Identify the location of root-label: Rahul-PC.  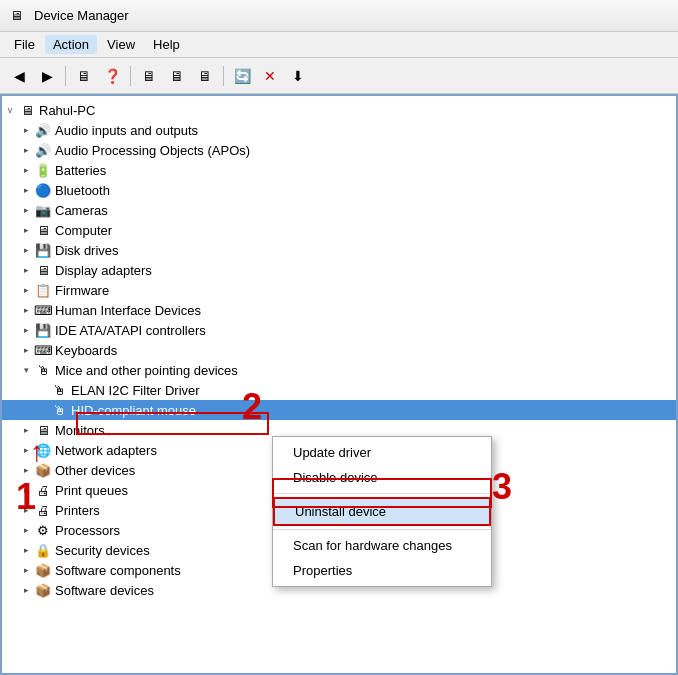
(67, 110).